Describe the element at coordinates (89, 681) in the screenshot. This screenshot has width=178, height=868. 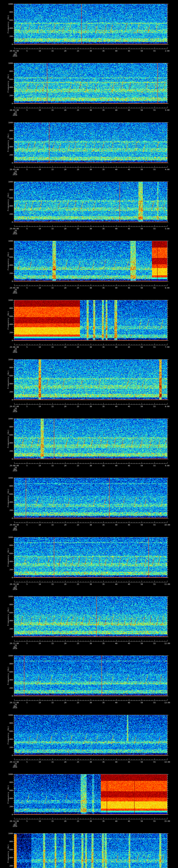
I see `spectrogram-panel: Frequency (Hz)0200400600800100020:12:001…` at that location.